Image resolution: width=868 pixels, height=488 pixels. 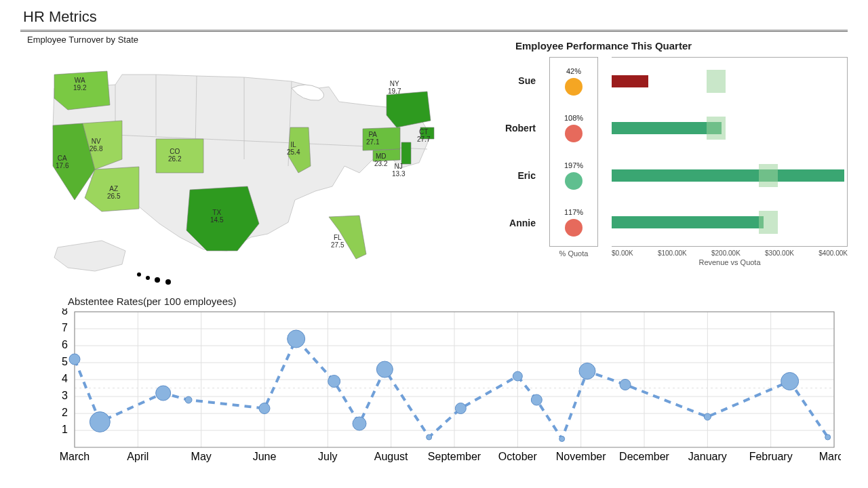 What do you see at coordinates (515, 128) in the screenshot?
I see `employee-name: Robert` at bounding box center [515, 128].